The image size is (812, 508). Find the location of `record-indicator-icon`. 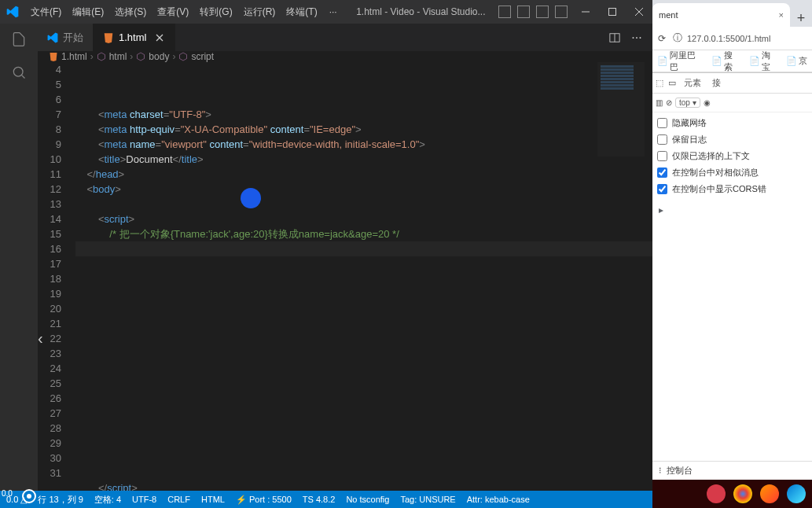

record-indicator-icon is located at coordinates (29, 496).